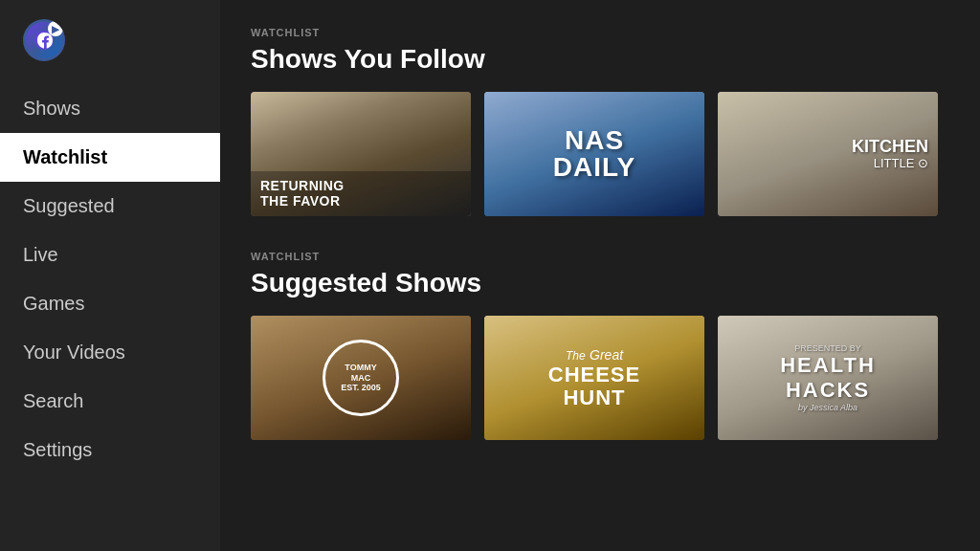 Image resolution: width=980 pixels, height=551 pixels. Describe the element at coordinates (44, 40) in the screenshot. I see `facebook-logo: ▶` at that location.